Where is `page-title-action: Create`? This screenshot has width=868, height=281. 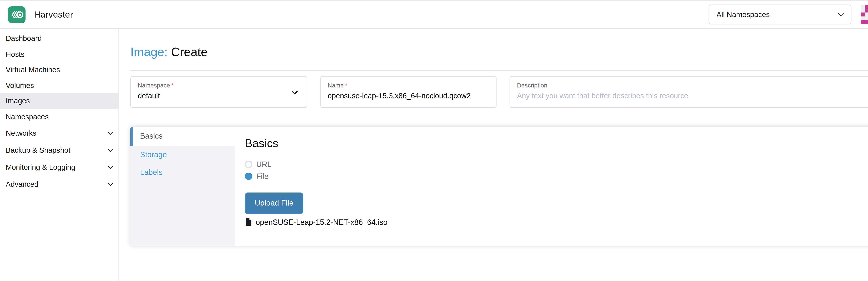 page-title-action: Create is located at coordinates (189, 52).